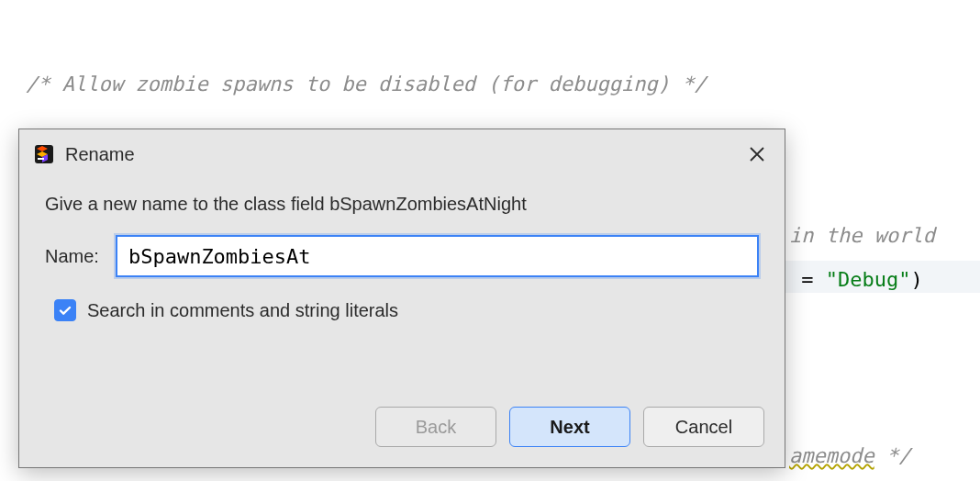  I want to click on dialog-titlebar: Rename, so click(402, 152).